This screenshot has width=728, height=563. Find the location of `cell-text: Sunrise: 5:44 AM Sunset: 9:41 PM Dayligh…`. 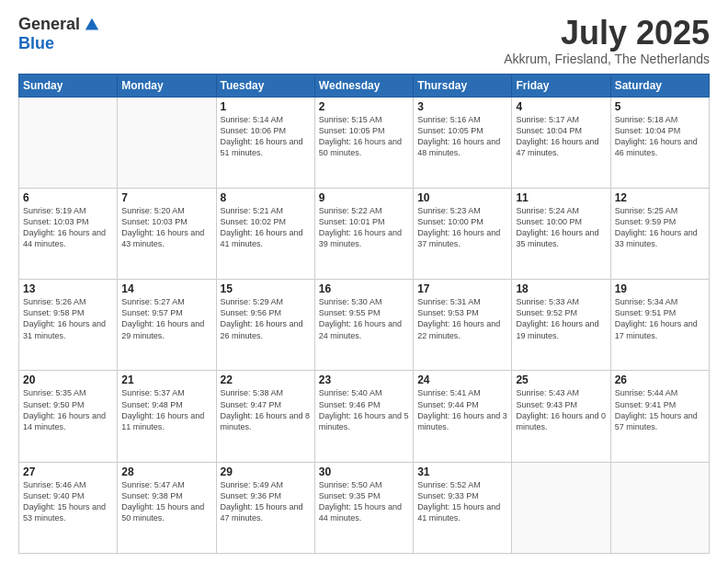

cell-text: Sunrise: 5:44 AM Sunset: 9:41 PM Dayligh… is located at coordinates (660, 410).